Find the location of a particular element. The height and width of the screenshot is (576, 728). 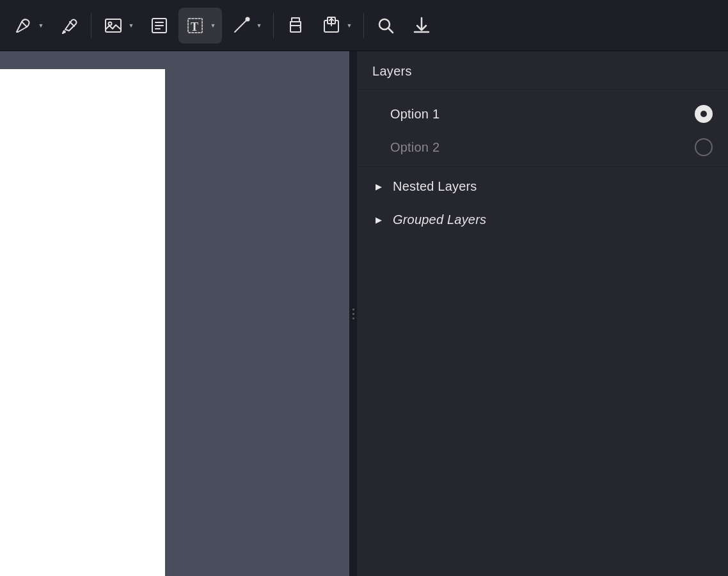

print-tool-group is located at coordinates (296, 26).